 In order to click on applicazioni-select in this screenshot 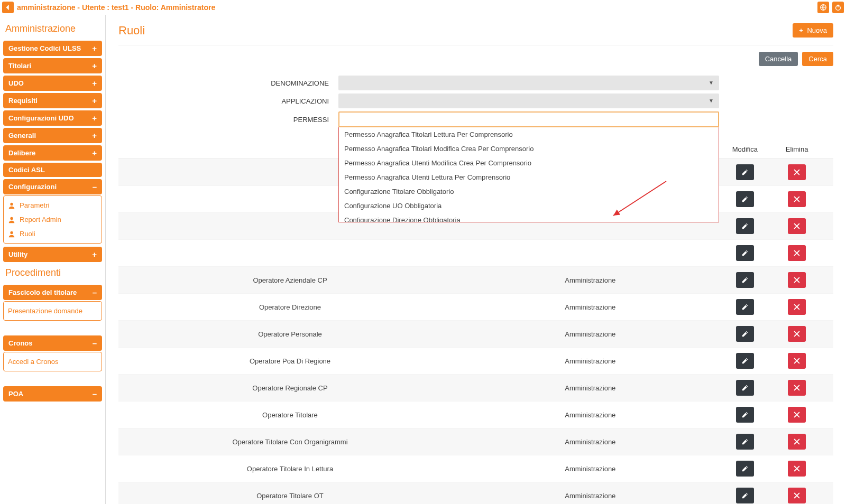, I will do `click(529, 101)`.